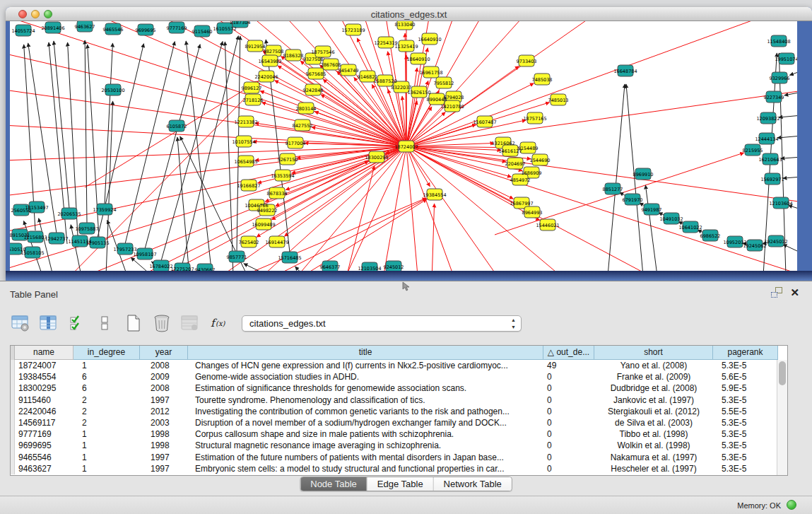 This screenshot has width=812, height=514. I want to click on table-row: 969969511998Structural magnetic resonanc…, so click(394, 445).